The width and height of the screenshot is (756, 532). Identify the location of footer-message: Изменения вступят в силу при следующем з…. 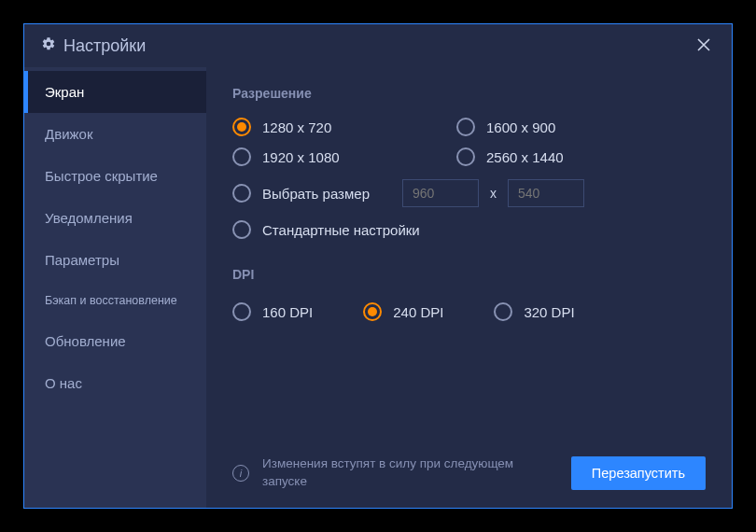
(402, 473).